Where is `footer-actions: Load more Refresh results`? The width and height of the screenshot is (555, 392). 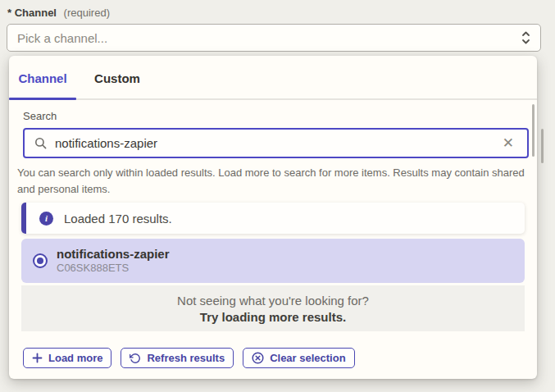
footer-actions: Load more Refresh results is located at coordinates (189, 358).